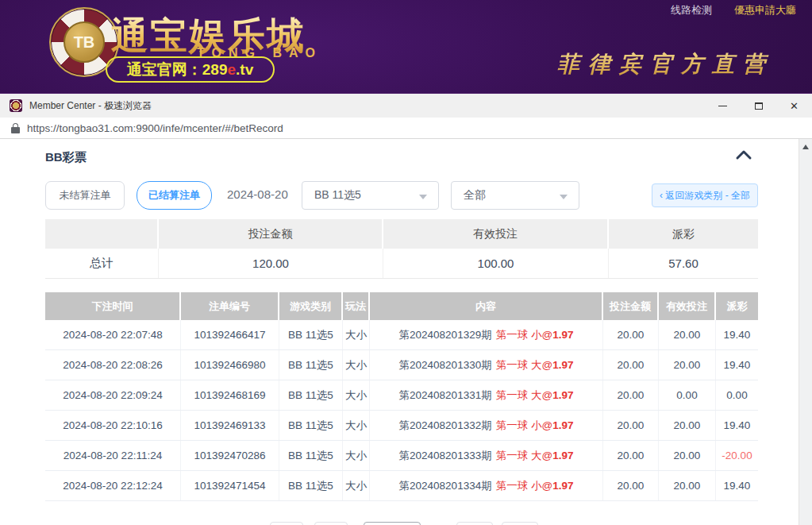 Image resolution: width=812 pixels, height=525 pixels. What do you see at coordinates (691, 10) in the screenshot?
I see `link-line-check: 线路检测` at bounding box center [691, 10].